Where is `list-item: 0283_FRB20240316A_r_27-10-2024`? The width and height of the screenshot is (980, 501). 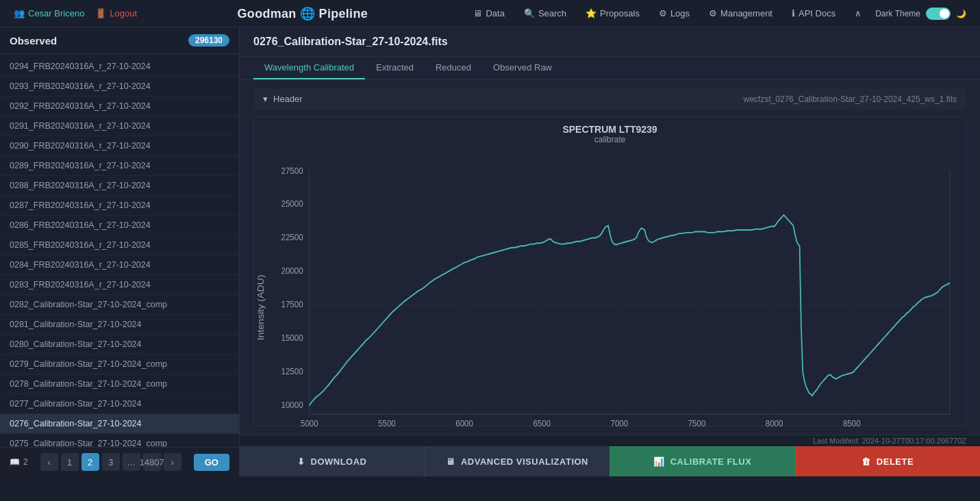
list-item: 0283_FRB20240316A_r_27-10-2024 is located at coordinates (119, 285).